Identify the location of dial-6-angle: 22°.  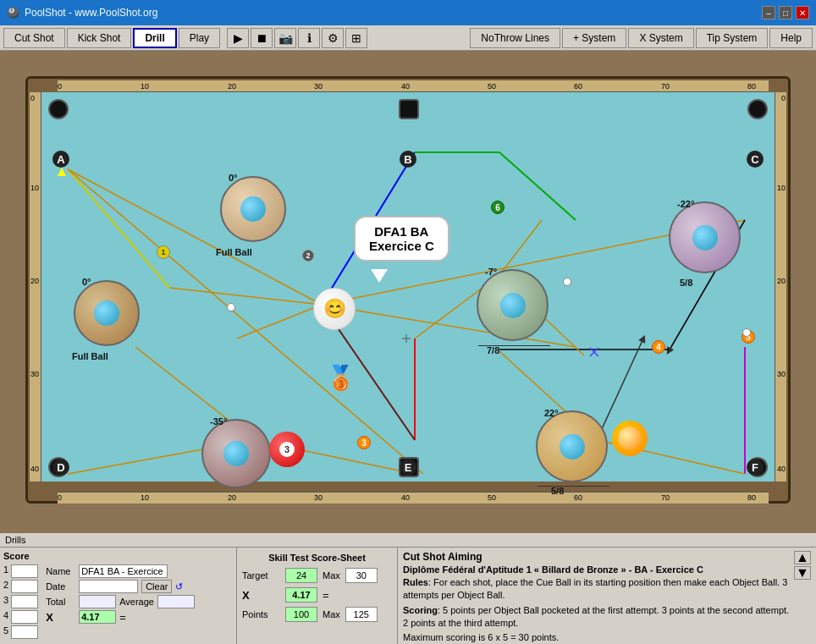
(552, 413).